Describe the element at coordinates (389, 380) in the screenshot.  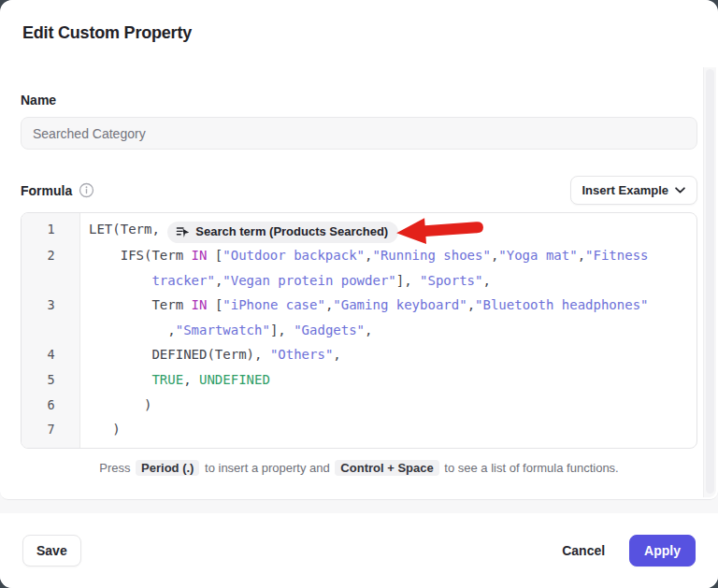
I see `code-content: TRUE, UNDEFINED` at that location.